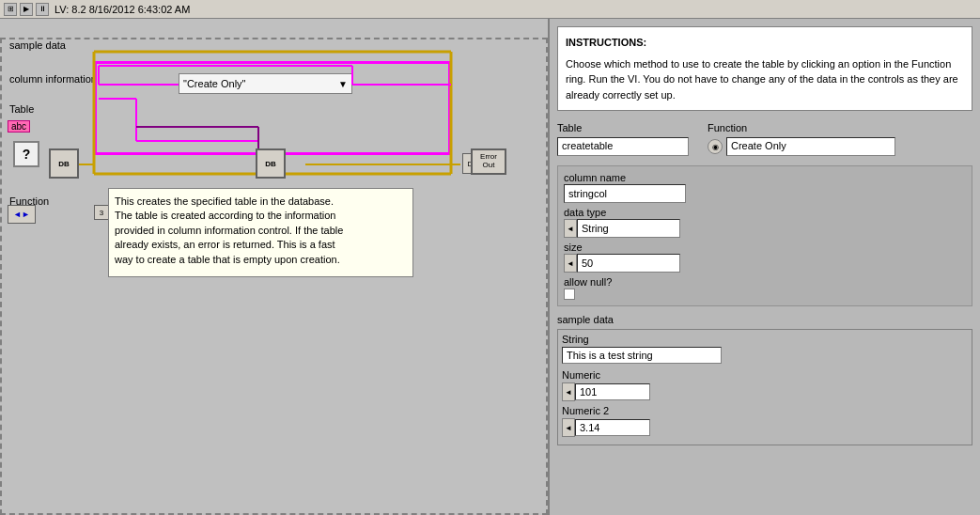  Describe the element at coordinates (801, 147) in the screenshot. I see `function-control-row: ◉ Create Only` at that location.